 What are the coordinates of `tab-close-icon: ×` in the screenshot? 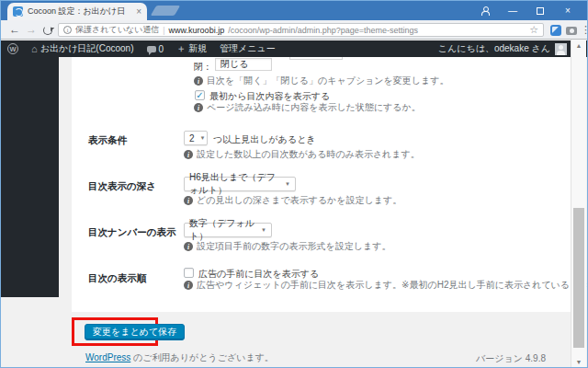 It's located at (139, 11).